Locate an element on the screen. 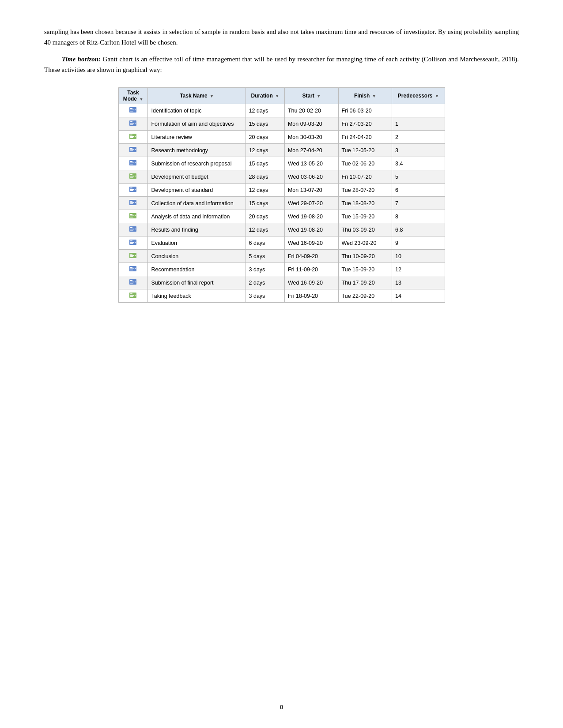 This screenshot has width=563, height=728. header-start: Start ▼ is located at coordinates (311, 96).